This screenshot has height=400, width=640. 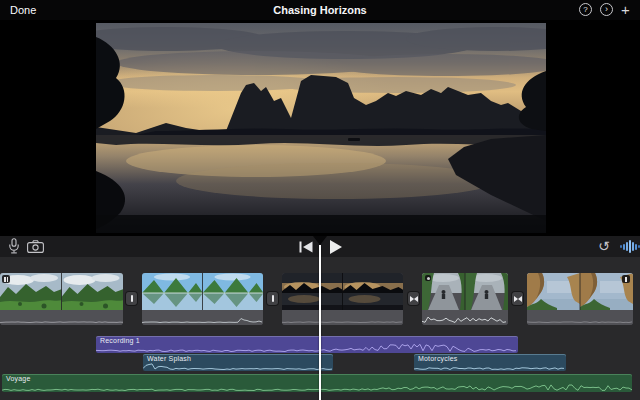 I want to click on clip-green-valley, so click(x=62, y=299).